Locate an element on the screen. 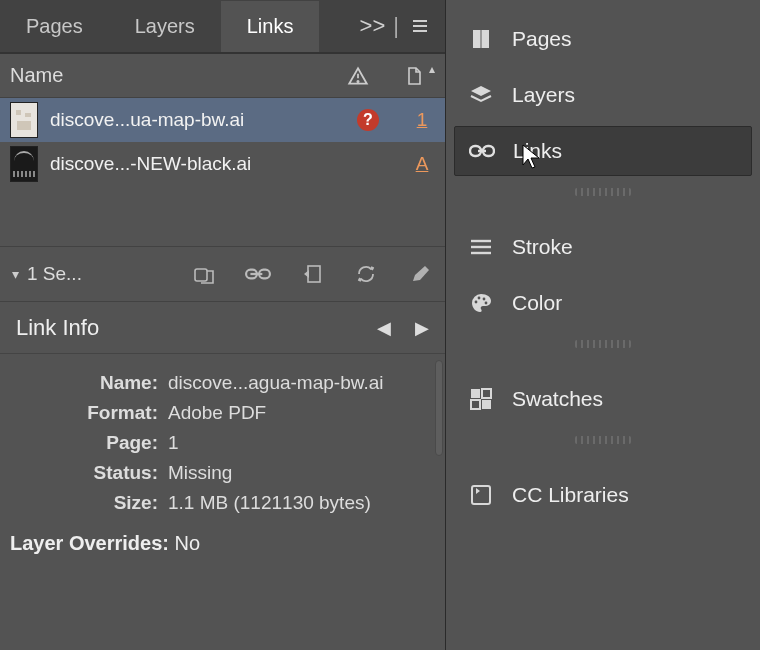 The width and height of the screenshot is (760, 650). panel-stroke-label: Stroke is located at coordinates (542, 247).